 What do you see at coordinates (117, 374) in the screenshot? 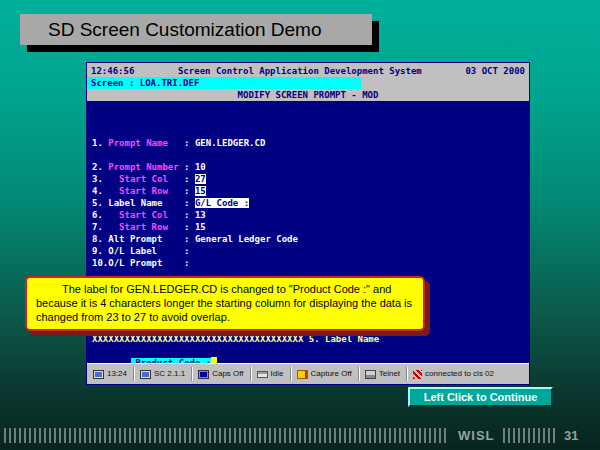
I see `statusbar-label: 13:24` at bounding box center [117, 374].